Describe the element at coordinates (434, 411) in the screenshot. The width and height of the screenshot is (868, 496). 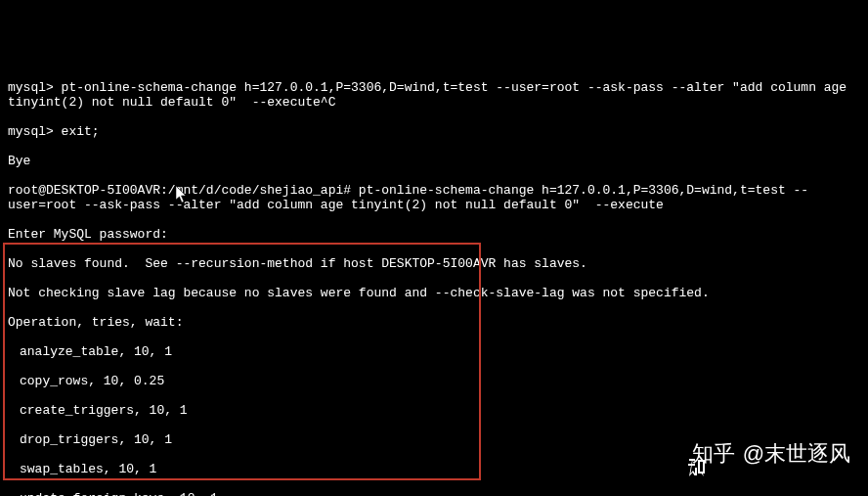
I see `terminal-line: create_triggers, 10, 1` at that location.